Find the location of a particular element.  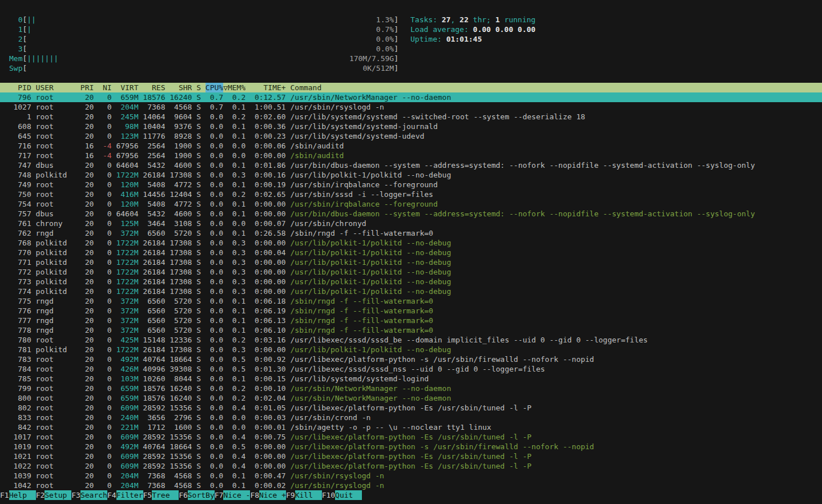

column-header-ni: NI is located at coordinates (105, 88).